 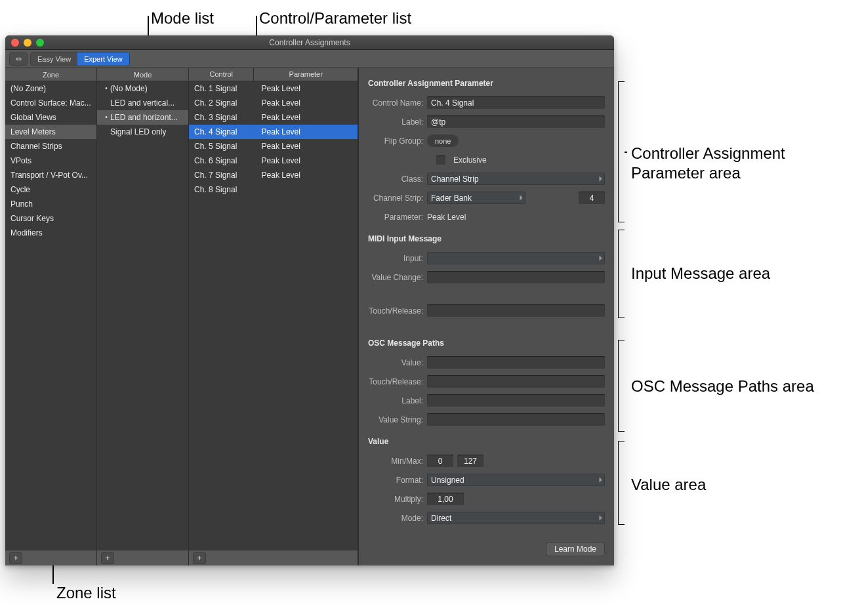 I want to click on mode-item-label: Signal LED only, so click(x=138, y=132).